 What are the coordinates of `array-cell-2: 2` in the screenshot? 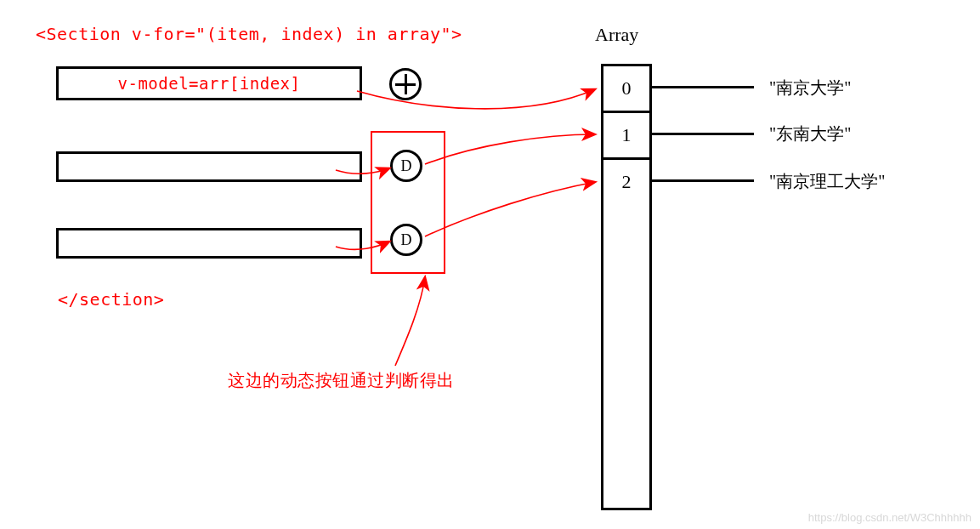 It's located at (626, 180).